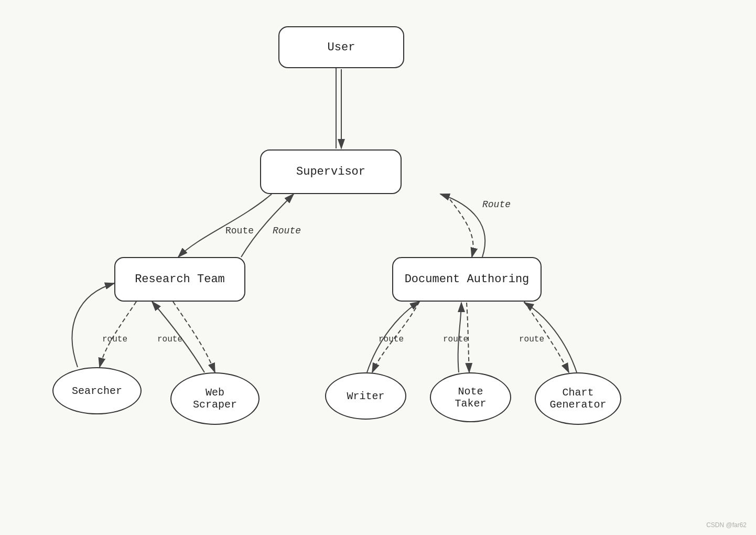 This screenshot has width=756, height=535. Describe the element at coordinates (341, 47) in the screenshot. I see `node-user: User` at that location.